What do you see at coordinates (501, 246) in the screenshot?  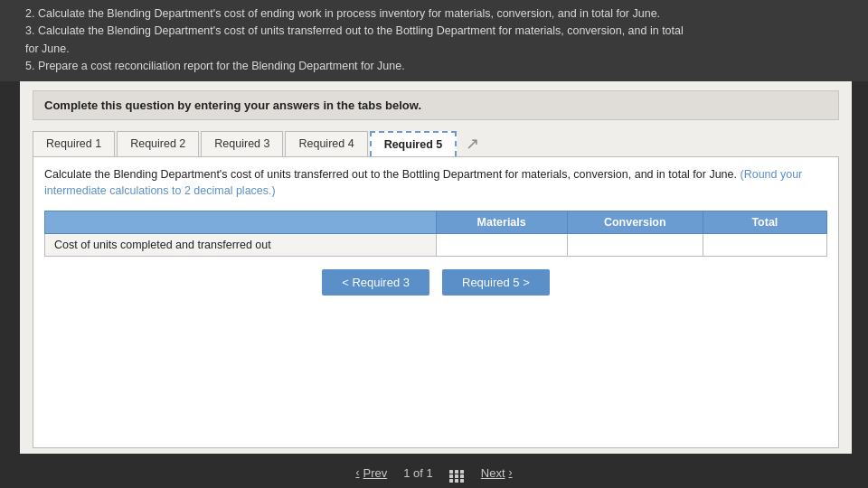 I see `materials-cell` at bounding box center [501, 246].